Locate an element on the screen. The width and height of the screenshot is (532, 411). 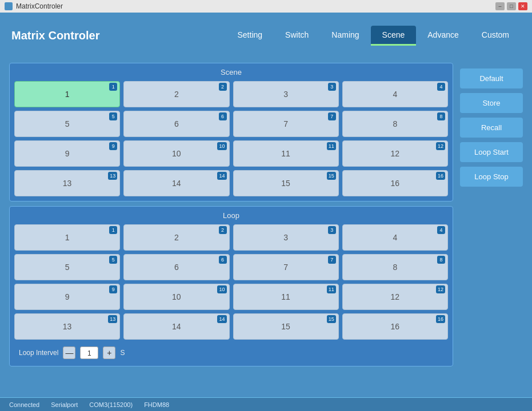
loop-cell-8: 8 8 is located at coordinates (395, 267).